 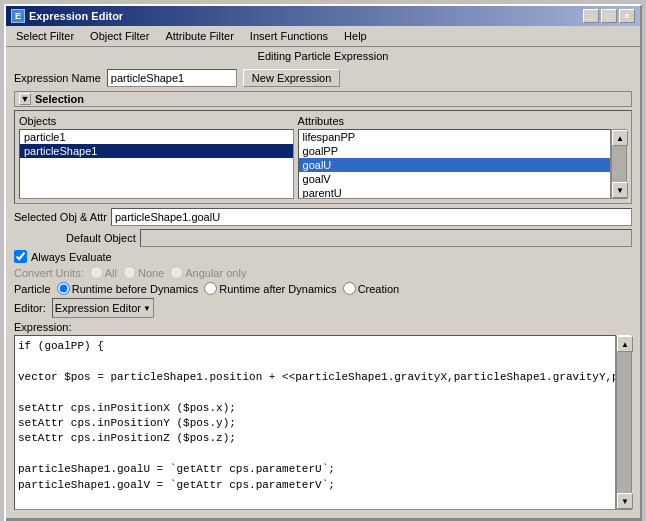 What do you see at coordinates (75, 238) in the screenshot?
I see `default-obj-label: Default Object` at bounding box center [75, 238].